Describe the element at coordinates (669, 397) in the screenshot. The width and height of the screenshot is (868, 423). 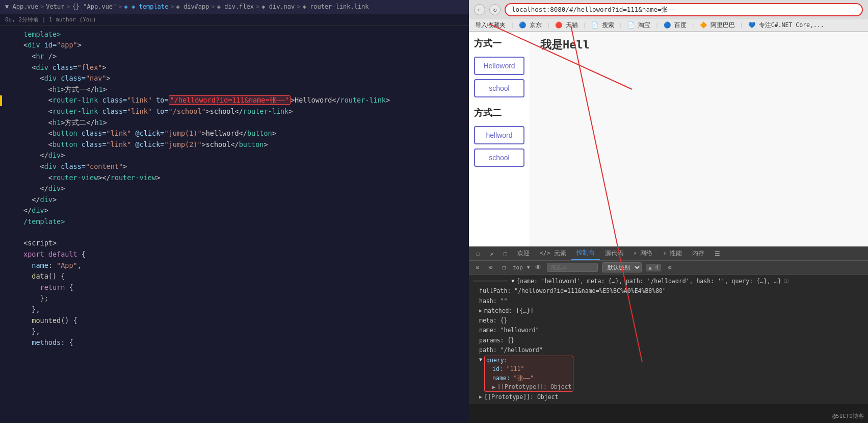
I see `console-line-prototype: ▶ [[Prototype]]: Object` at that location.